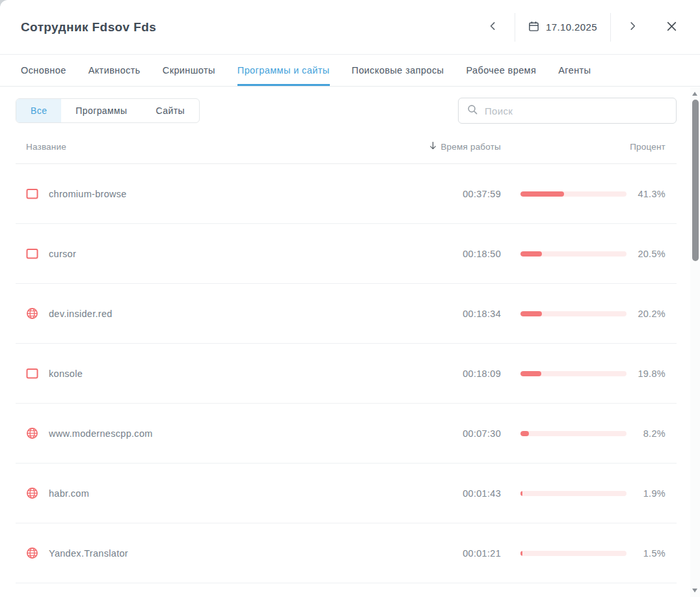 The image size is (700, 597). Describe the element at coordinates (671, 27) in the screenshot. I see `close-button` at that location.